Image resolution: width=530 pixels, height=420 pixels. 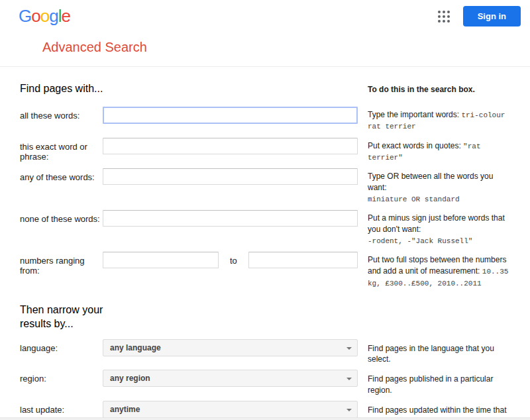 I want to click on hint-text: Find pages in the language that you sele…, so click(x=431, y=354).